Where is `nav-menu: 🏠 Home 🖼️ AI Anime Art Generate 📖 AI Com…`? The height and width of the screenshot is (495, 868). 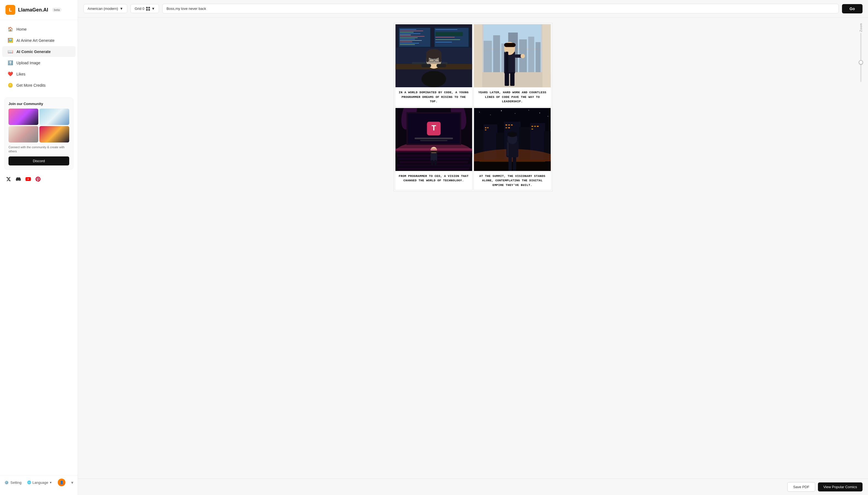
nav-menu: 🏠 Home 🖼️ AI Anime Art Generate 📖 AI Com… is located at coordinates (39, 57).